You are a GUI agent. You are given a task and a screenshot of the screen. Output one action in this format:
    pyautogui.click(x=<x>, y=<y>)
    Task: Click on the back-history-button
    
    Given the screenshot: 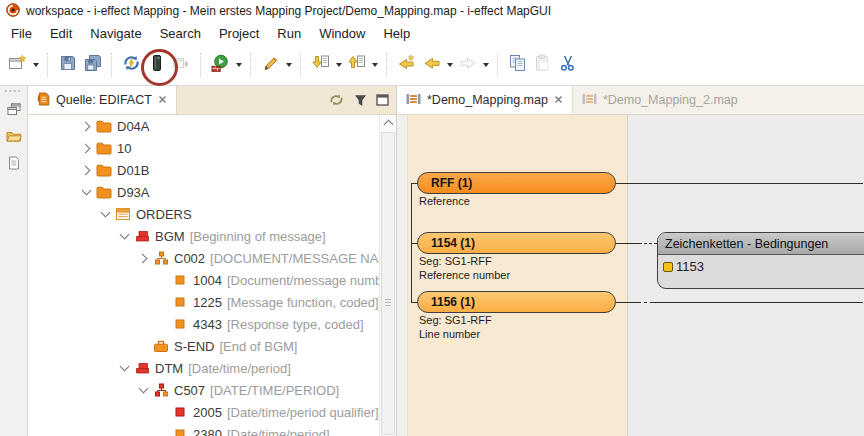 What is the action you would take?
    pyautogui.click(x=432, y=65)
    